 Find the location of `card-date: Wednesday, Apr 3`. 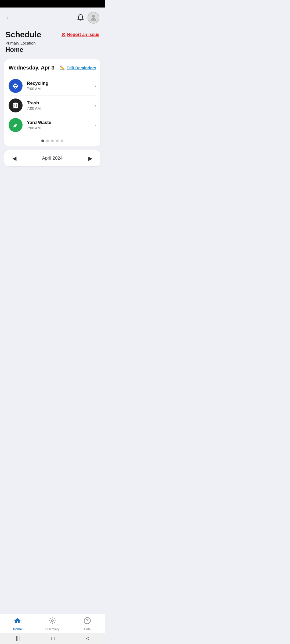

card-date: Wednesday, Apr 3 is located at coordinates (32, 68).